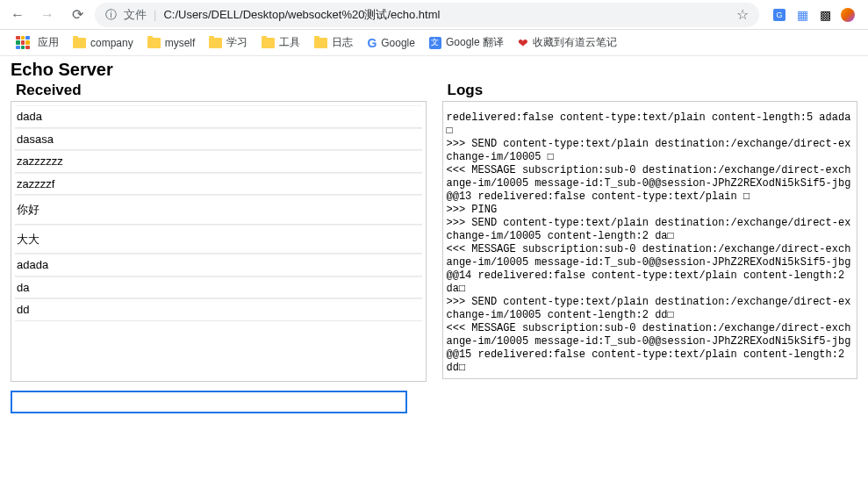 Image resolution: width=868 pixels, height=481 pixels. What do you see at coordinates (342, 42) in the screenshot?
I see `bookmark-label: 日志` at bounding box center [342, 42].